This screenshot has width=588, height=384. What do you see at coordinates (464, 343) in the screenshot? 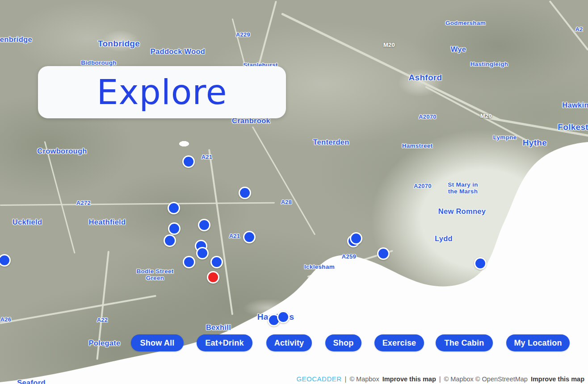
I see `filter-button-the-cabin: The Cabin` at bounding box center [464, 343].